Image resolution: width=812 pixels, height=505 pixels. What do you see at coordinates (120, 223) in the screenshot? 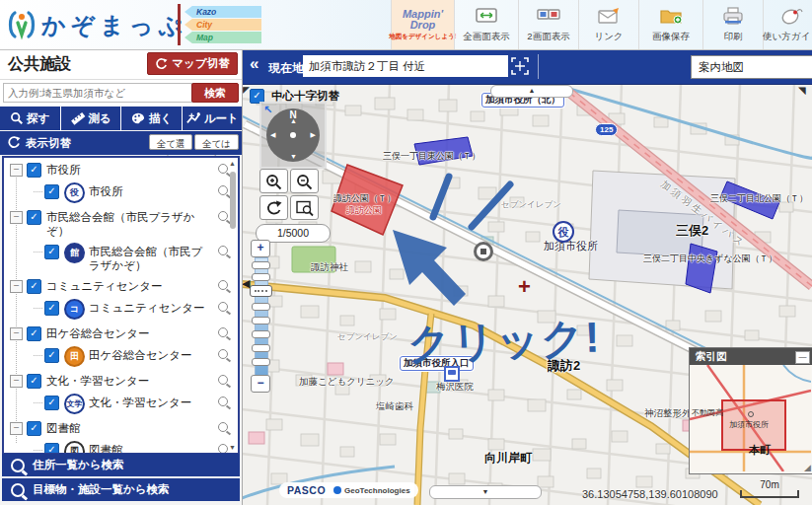
I see `tree-row-civic-hall-group: 市民総合会館（市民プラザかぞ）` at bounding box center [120, 223].